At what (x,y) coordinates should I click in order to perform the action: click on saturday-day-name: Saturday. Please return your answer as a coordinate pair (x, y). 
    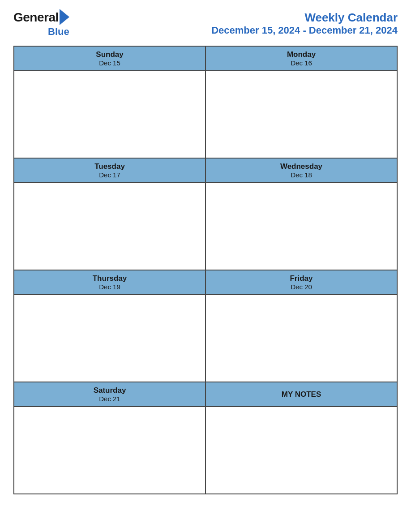
    Looking at the image, I should click on (110, 390).